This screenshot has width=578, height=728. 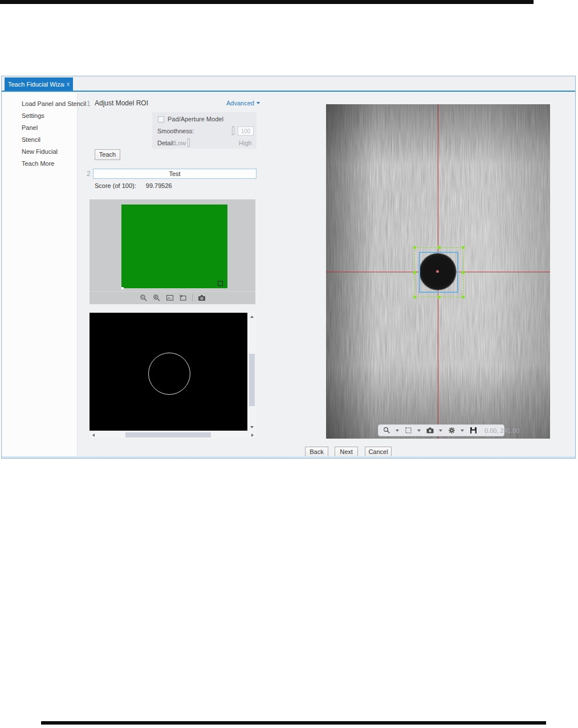 I want to click on horizontal-scroll-thumb, so click(x=168, y=435).